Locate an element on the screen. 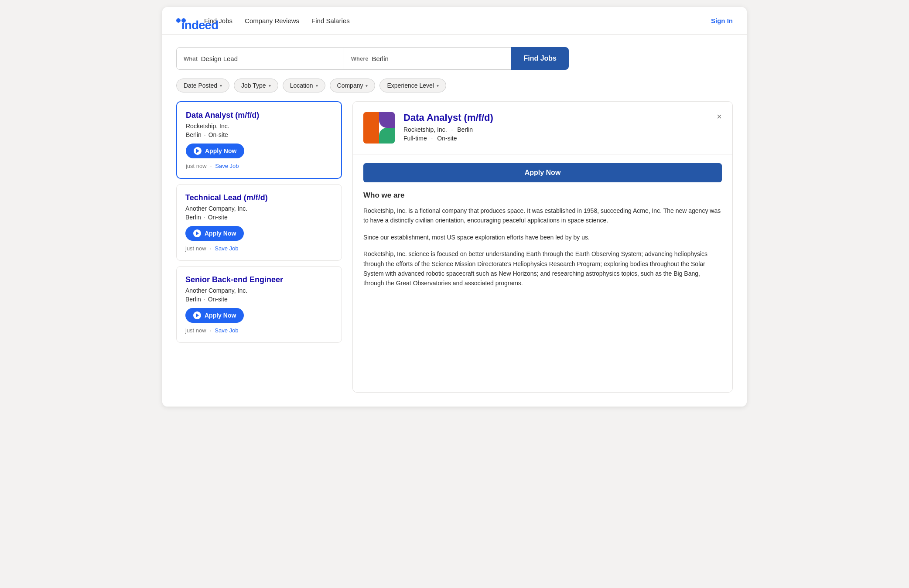 The height and width of the screenshot is (588, 909). save-job-link-2: Save Job is located at coordinates (226, 249).